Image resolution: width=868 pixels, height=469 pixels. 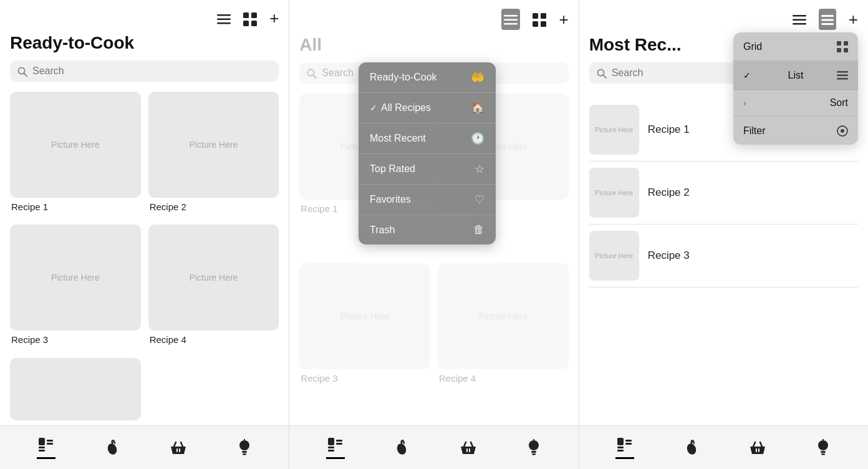 I want to click on view-dropdown-grid: Grid, so click(x=796, y=47).